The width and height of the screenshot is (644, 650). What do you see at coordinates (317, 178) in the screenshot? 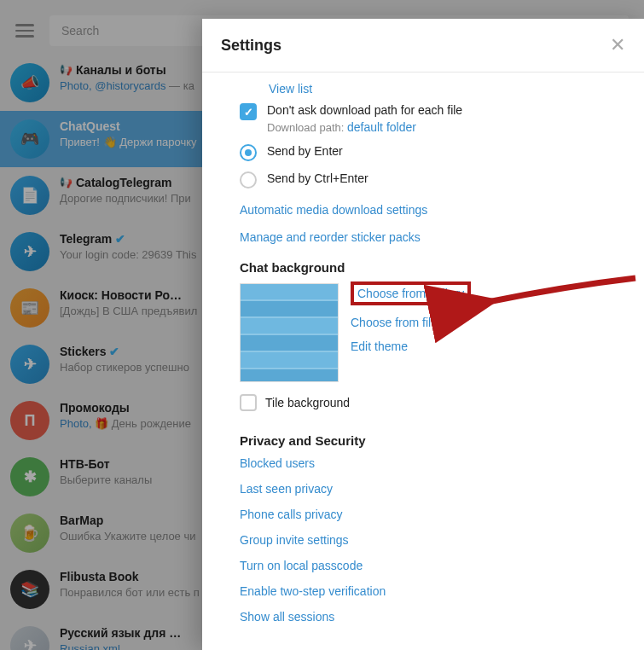
I see `send-ctrl-enter-label: Send by Ctrl+Enter` at bounding box center [317, 178].